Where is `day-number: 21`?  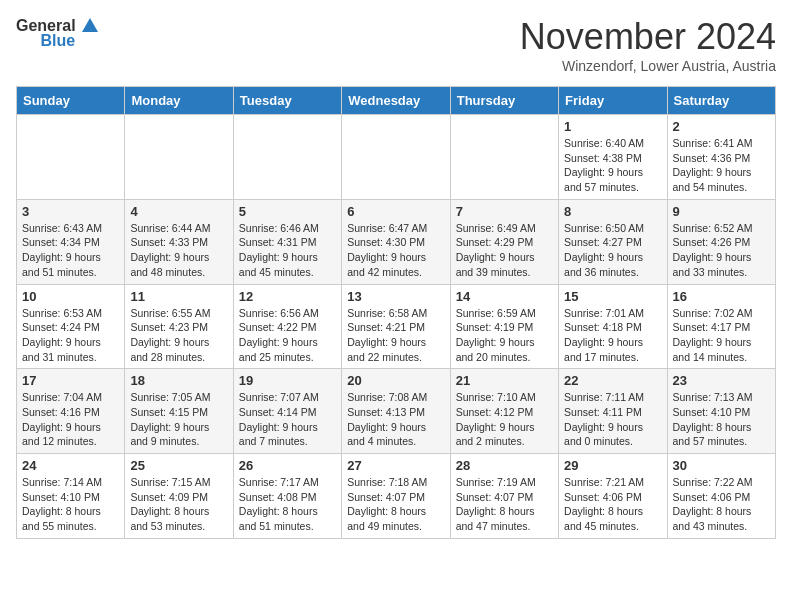
day-number: 21 is located at coordinates (504, 380).